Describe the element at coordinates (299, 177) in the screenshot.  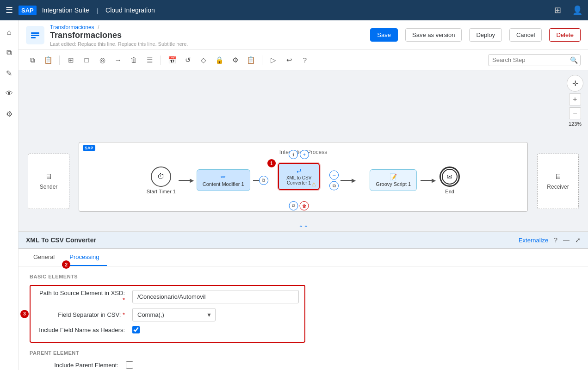
I see `xml-csv-rect: ⇄ XML to CSV Converter 1 ⚠` at that location.